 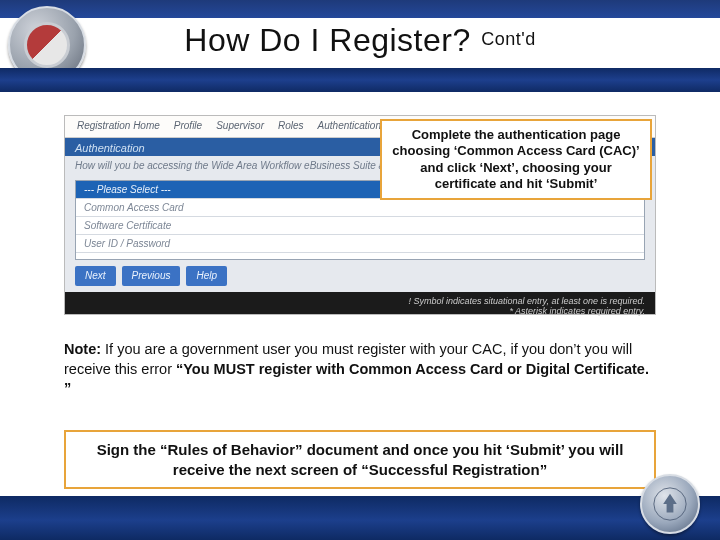 What do you see at coordinates (188, 128) in the screenshot?
I see `tab-item: Profile` at bounding box center [188, 128].